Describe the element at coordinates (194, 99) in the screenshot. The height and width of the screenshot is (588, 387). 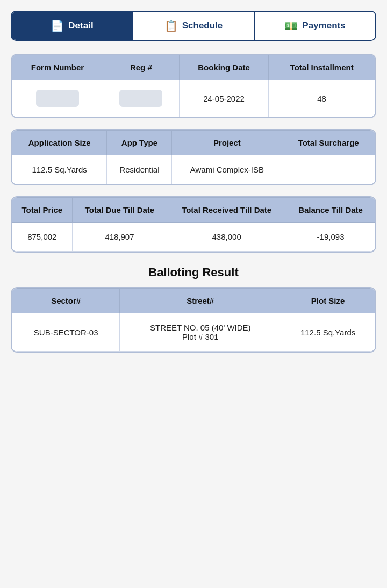
I see `table-row: 24-05-2022 48` at that location.